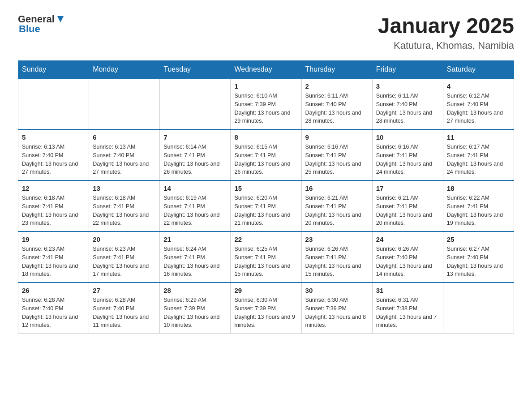 The height and width of the screenshot is (411, 532). I want to click on day-cell: 7Sunrise: 6:14 AMSunset: 7:41 PMDaylight…, so click(195, 155).